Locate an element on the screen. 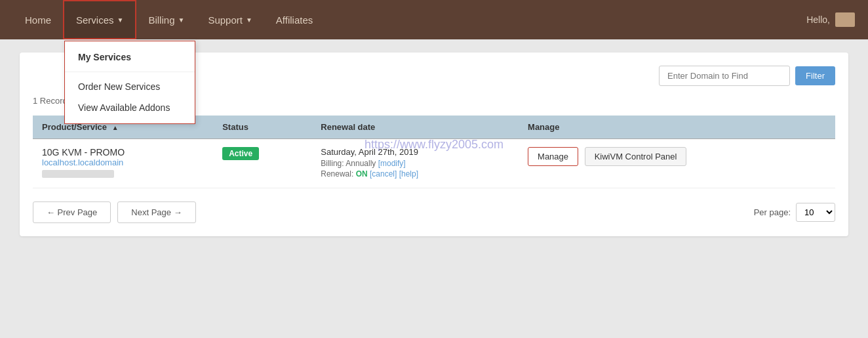 The width and height of the screenshot is (868, 338). avatar is located at coordinates (845, 20).